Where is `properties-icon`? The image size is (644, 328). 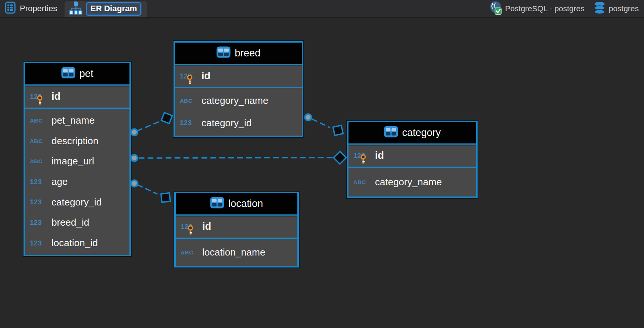 properties-icon is located at coordinates (10, 8).